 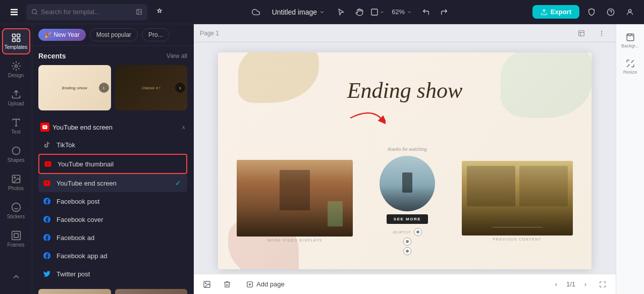 What do you see at coordinates (16, 70) in the screenshot?
I see `sidebar-item-design: Design` at bounding box center [16, 70].